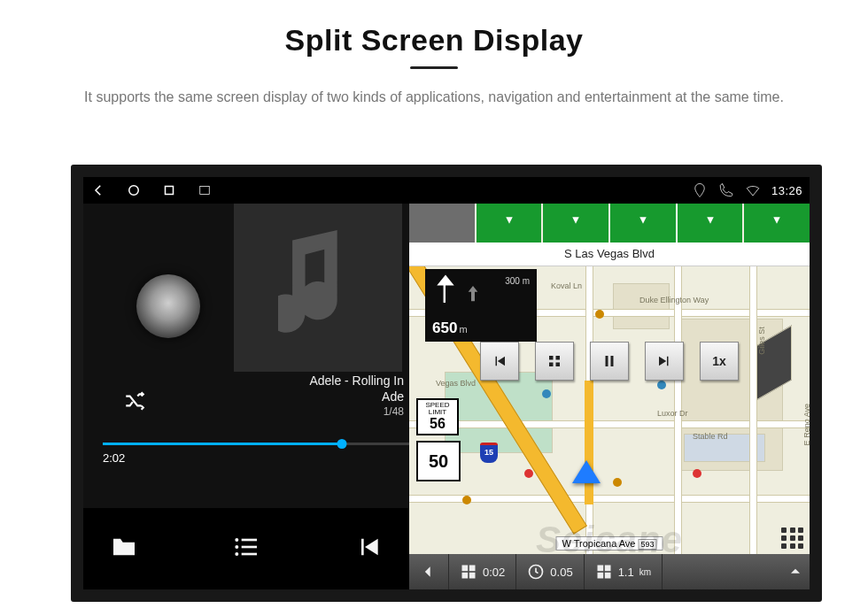 Image resolution: width=868 pixels, height=616 pixels. Describe the element at coordinates (124, 549) in the screenshot. I see `folder-button` at that location.